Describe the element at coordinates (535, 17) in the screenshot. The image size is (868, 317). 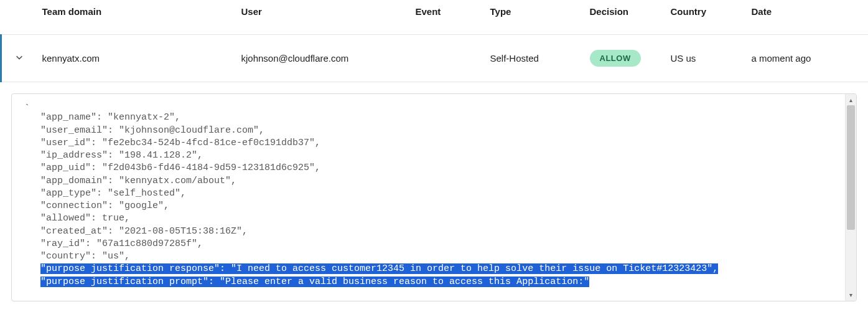
I see `col-type: Type` at that location.